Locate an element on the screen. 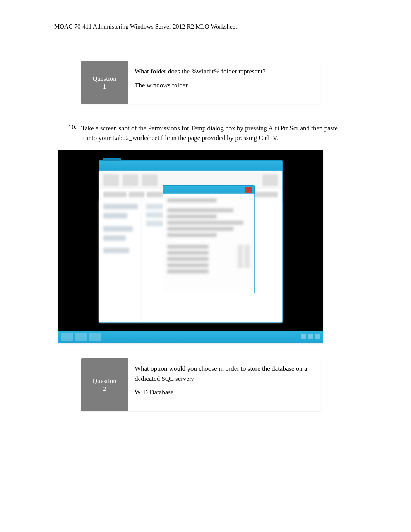 The height and width of the screenshot is (532, 411). permissions-dialog-body is located at coordinates (209, 244).